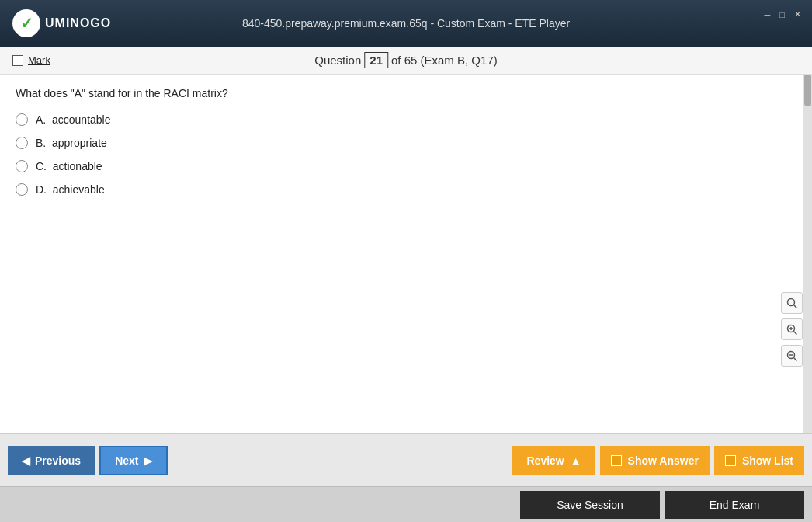 The width and height of the screenshot is (812, 522). Describe the element at coordinates (31, 61) in the screenshot. I see `mark-checkbox: Mark` at that location.